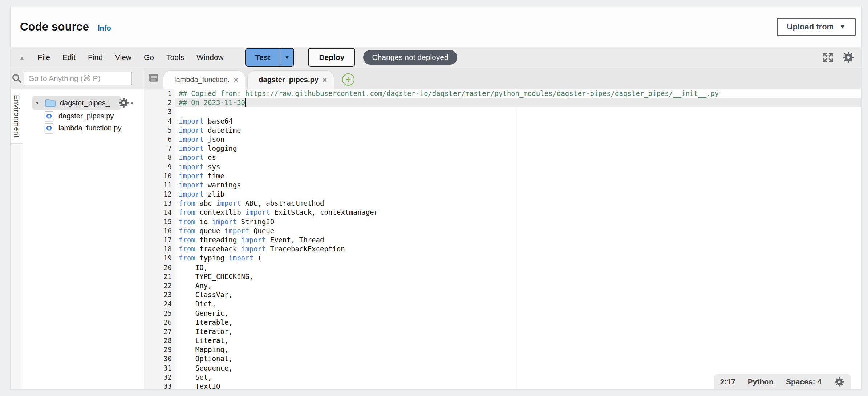  Describe the element at coordinates (518, 331) in the screenshot. I see `code-line: Iterator,` at that location.